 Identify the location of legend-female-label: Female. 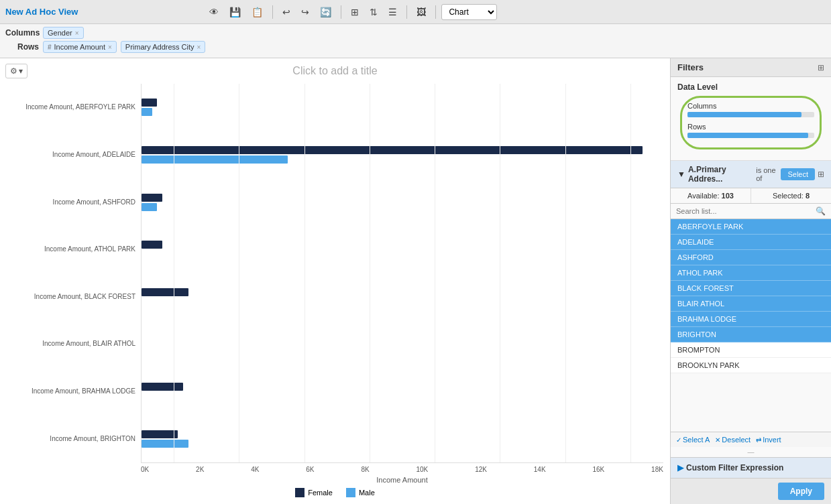
(321, 493).